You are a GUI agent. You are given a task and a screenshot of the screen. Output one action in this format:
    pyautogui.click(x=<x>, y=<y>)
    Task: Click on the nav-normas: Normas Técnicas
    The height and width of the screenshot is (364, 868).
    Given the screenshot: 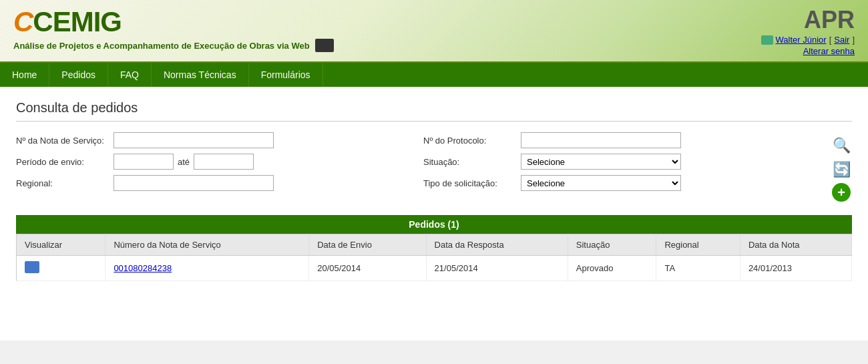 What is the action you would take?
    pyautogui.click(x=200, y=75)
    